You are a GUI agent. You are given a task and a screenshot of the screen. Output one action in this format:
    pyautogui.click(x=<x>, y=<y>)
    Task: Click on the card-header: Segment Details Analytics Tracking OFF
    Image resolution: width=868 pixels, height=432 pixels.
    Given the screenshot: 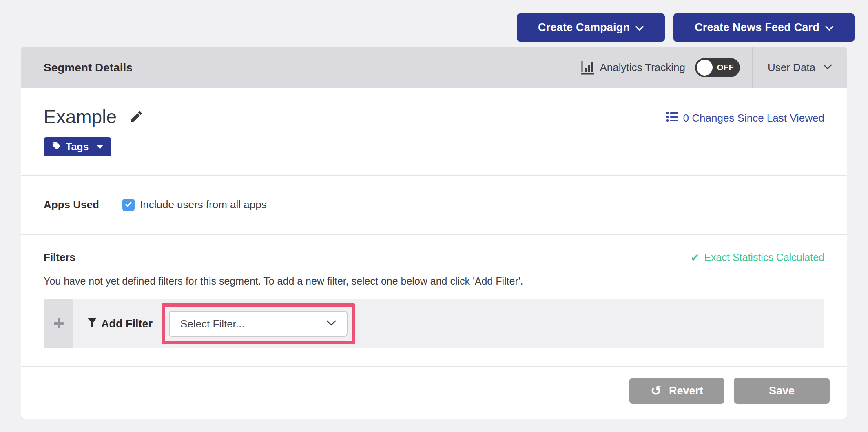 What is the action you would take?
    pyautogui.click(x=434, y=68)
    